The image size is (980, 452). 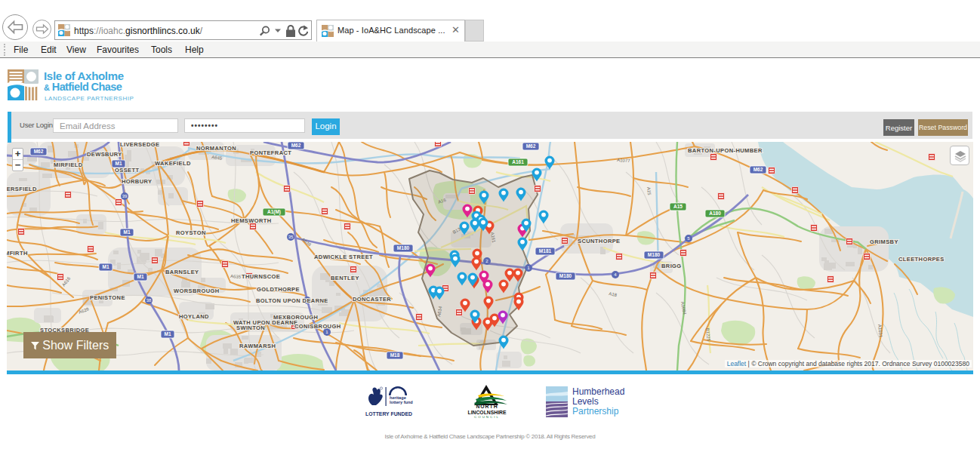 What do you see at coordinates (586, 401) in the screenshot?
I see `svg-text: Levels` at bounding box center [586, 401].